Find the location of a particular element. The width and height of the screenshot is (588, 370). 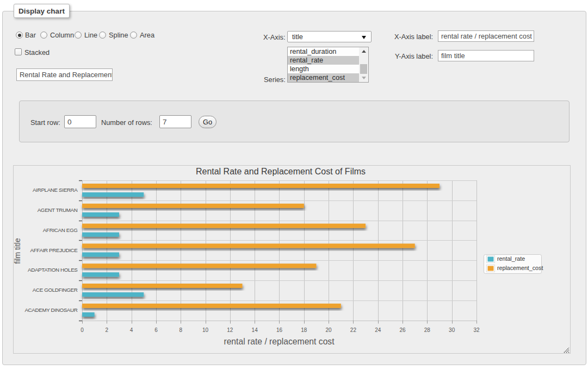

svg-text: ADAPTATION HOLES is located at coordinates (53, 269).